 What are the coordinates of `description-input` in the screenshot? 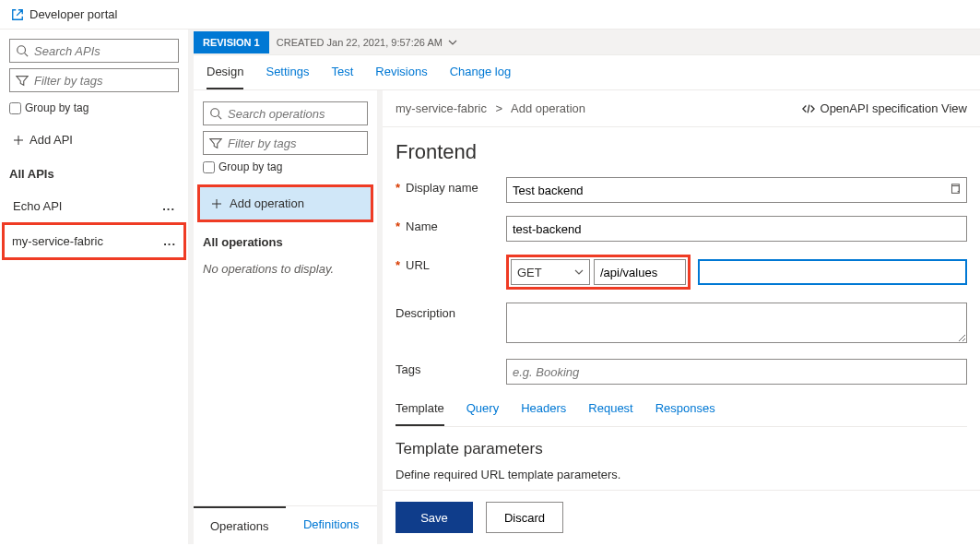 It's located at (737, 323).